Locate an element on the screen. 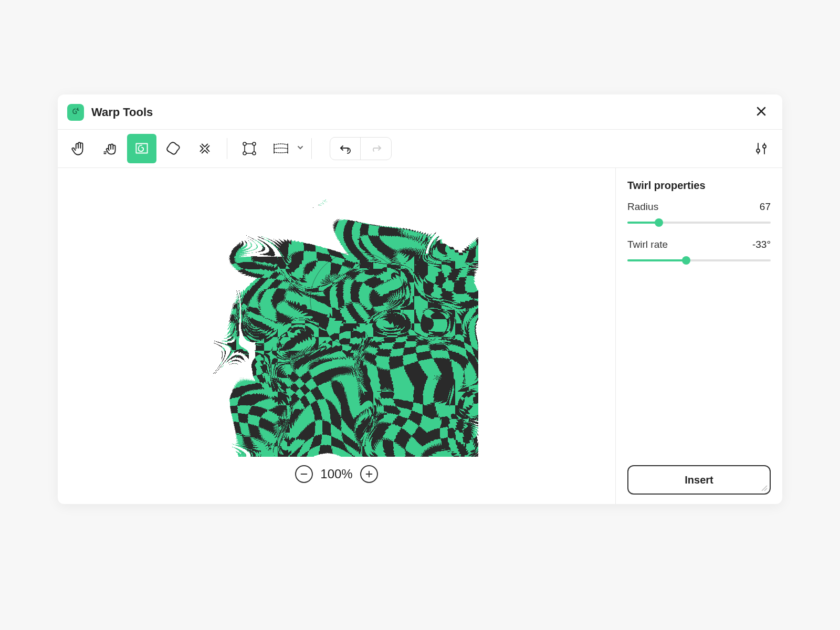  properties-title: Twirl properties is located at coordinates (699, 186).